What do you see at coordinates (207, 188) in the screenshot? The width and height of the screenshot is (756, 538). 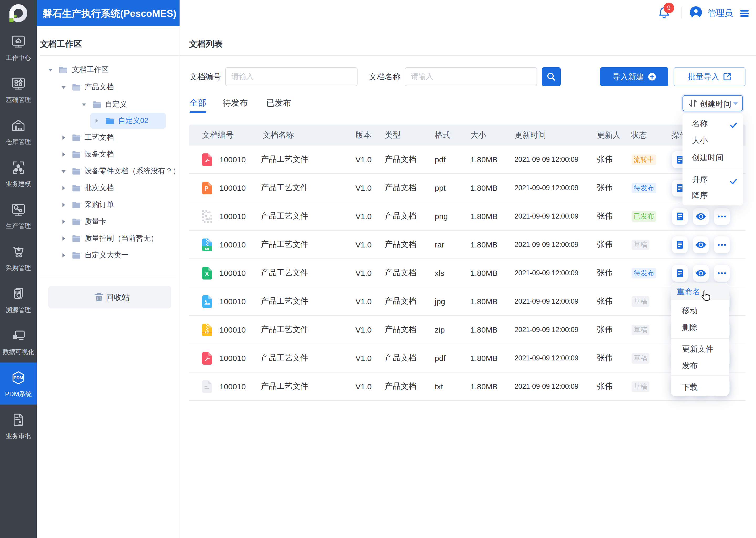 I see `svg-text: P` at bounding box center [207, 188].